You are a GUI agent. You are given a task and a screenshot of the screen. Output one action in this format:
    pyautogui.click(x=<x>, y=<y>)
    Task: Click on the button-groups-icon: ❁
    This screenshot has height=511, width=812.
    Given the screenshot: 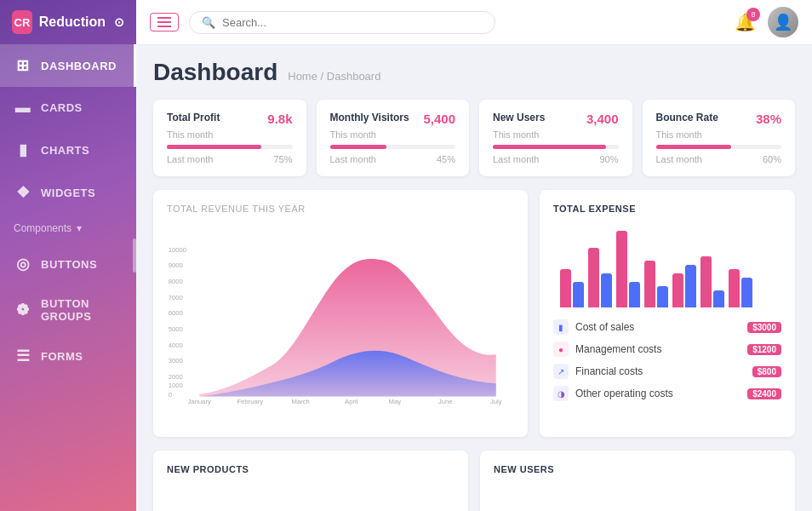 What is the action you would take?
    pyautogui.click(x=23, y=310)
    